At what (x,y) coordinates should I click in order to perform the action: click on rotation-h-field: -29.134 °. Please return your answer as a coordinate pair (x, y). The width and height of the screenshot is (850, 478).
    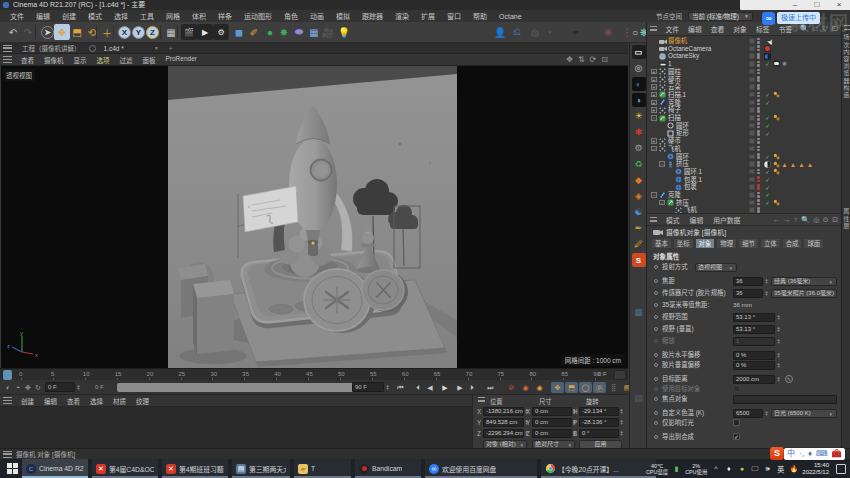
    Looking at the image, I should click on (599, 412).